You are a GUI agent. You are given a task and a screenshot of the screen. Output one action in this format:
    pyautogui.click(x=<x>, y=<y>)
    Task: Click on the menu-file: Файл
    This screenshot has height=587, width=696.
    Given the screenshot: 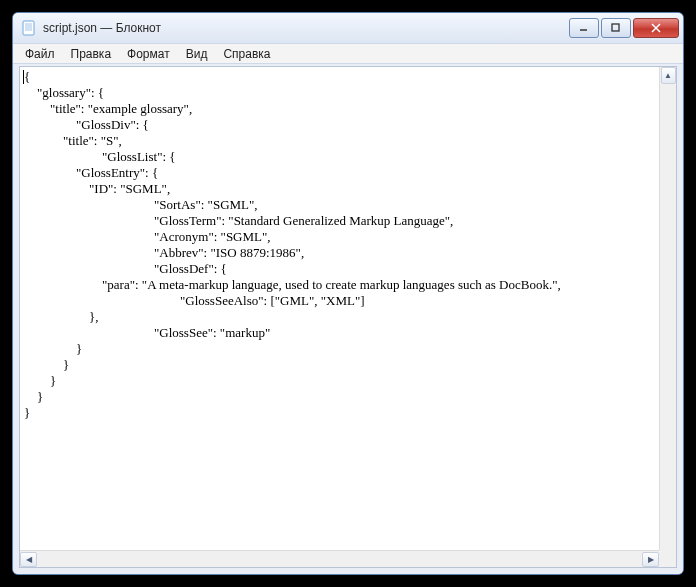 What is the action you would take?
    pyautogui.click(x=40, y=54)
    